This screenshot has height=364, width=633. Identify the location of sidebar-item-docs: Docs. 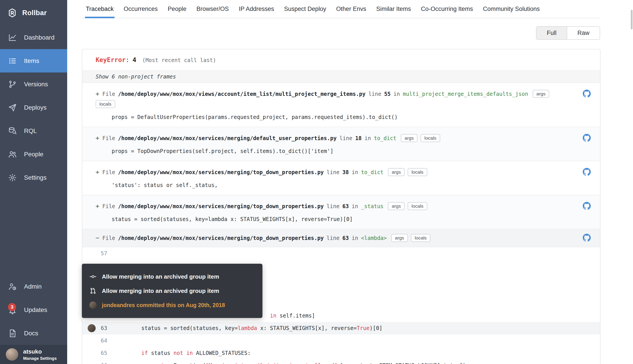
(34, 333).